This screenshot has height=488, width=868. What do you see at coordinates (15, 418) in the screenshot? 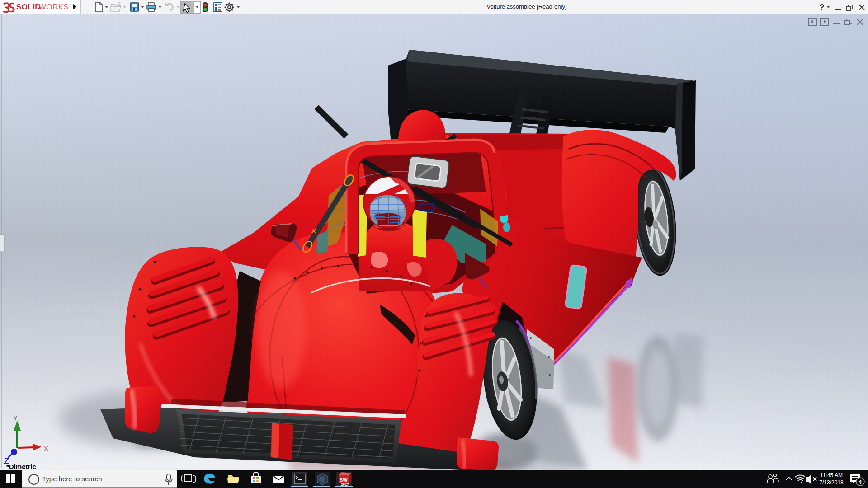
I see `svg-text: Y` at bounding box center [15, 418].